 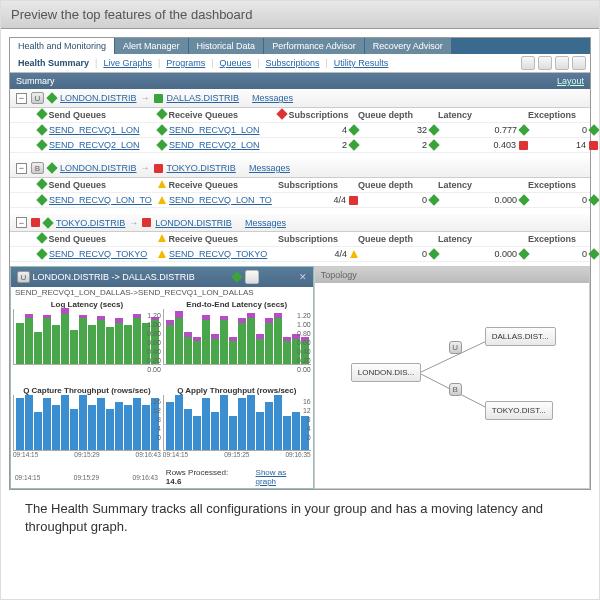 I want to click on tab-health-monitoring: Health and Monitoring, so click(x=62, y=46).